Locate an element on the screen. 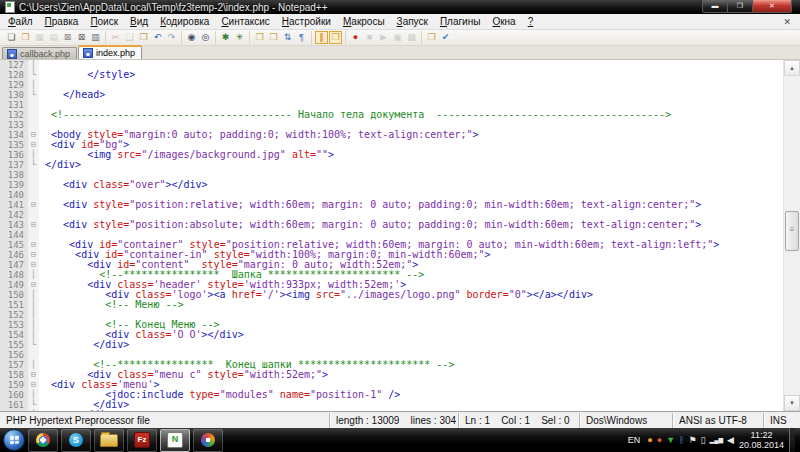 The height and width of the screenshot is (452, 800). menu-item-Запуск: Запуск is located at coordinates (412, 22).